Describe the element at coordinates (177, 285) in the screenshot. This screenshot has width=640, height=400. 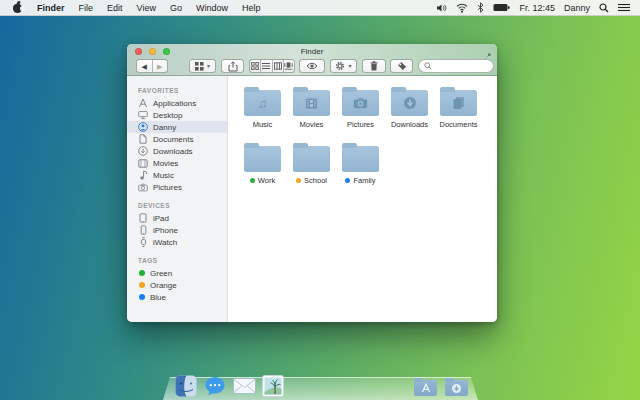
I see `sidebar-item-tag-orange: Orange` at that location.